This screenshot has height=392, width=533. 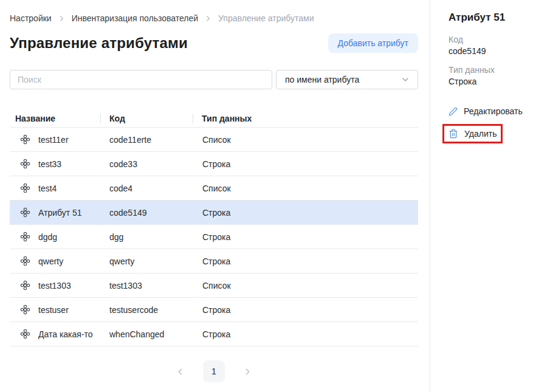 I want to click on page-number-button: 1, so click(x=214, y=371).